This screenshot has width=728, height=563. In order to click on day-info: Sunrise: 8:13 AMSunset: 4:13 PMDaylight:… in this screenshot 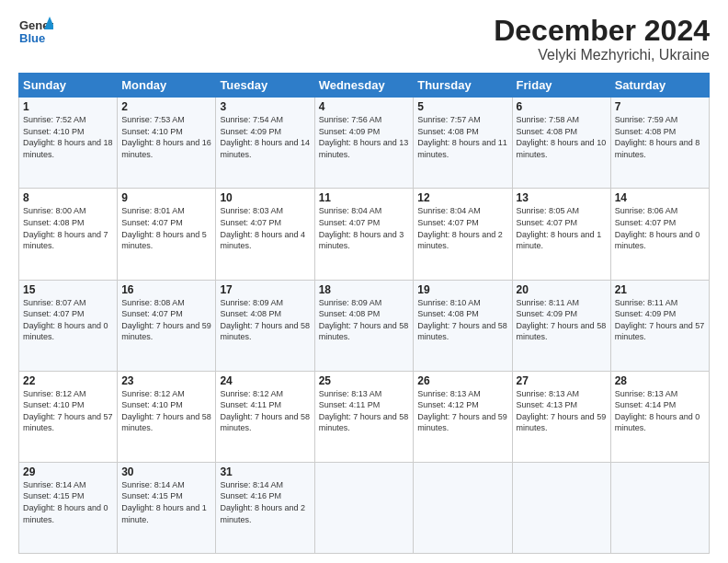, I will do `click(562, 411)`.